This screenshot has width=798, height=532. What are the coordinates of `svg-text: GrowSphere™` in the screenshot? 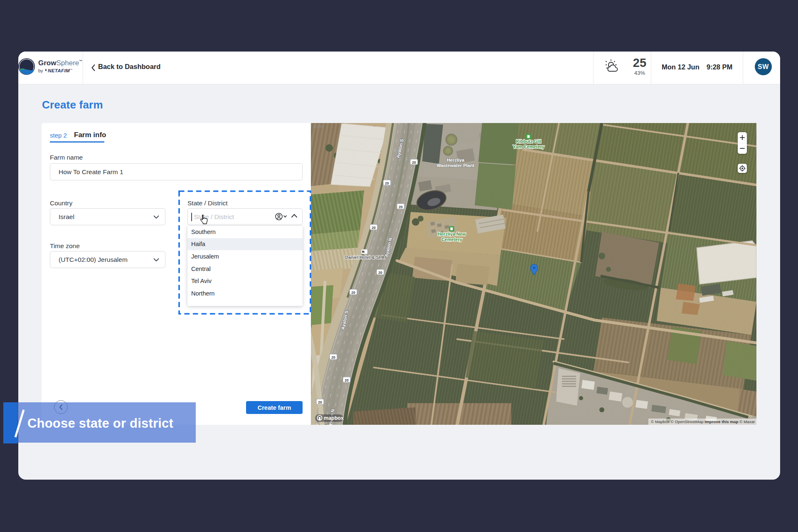 It's located at (60, 63).